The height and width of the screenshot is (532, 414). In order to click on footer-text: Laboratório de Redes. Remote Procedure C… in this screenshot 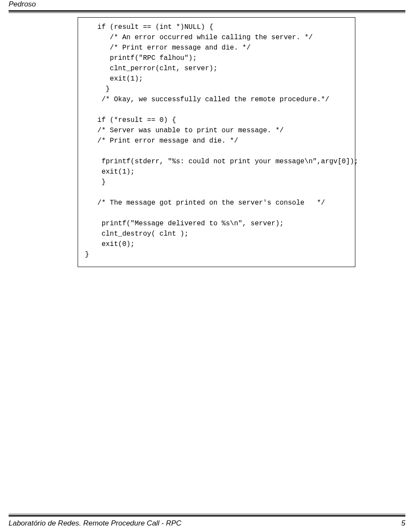, I will do `click(95, 523)`.